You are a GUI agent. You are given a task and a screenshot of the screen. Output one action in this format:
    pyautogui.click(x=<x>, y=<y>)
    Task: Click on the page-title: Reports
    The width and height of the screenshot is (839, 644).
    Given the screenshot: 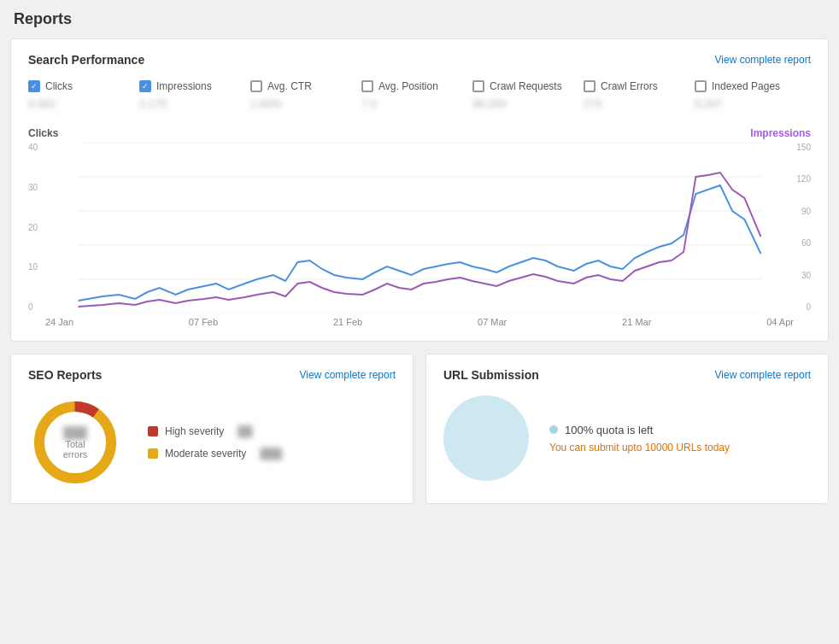 What is the action you would take?
    pyautogui.click(x=420, y=19)
    